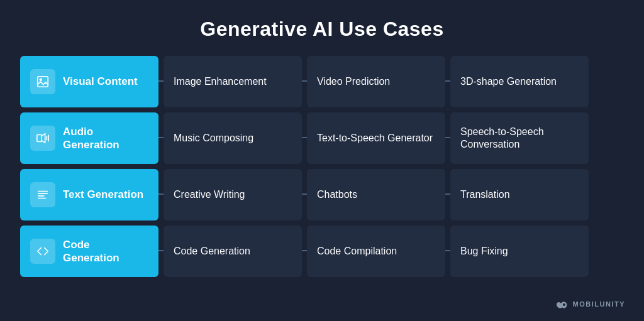 The width and height of the screenshot is (644, 321). What do you see at coordinates (209, 195) in the screenshot?
I see `cell-label-2-0: Creative Writing` at bounding box center [209, 195].